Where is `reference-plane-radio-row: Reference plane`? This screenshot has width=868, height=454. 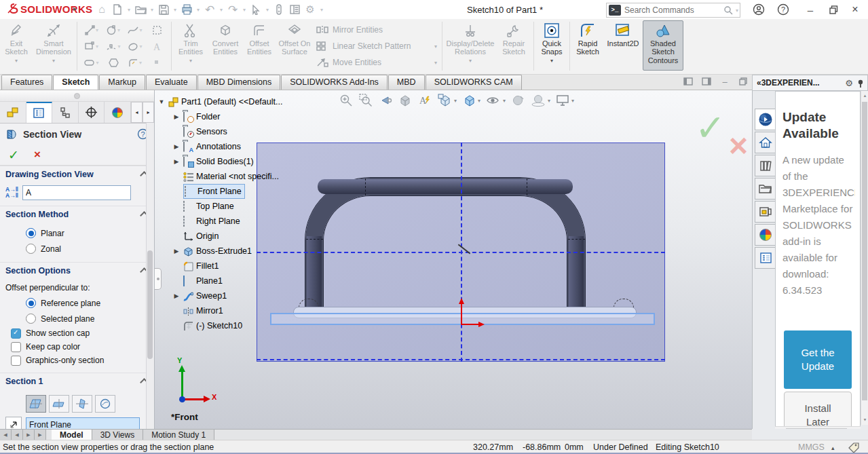 reference-plane-radio-row: Reference plane is located at coordinates (77, 303).